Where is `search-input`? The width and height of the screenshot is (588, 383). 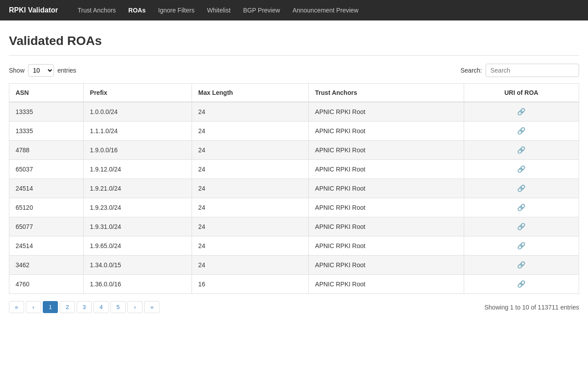
search-input is located at coordinates (532, 70).